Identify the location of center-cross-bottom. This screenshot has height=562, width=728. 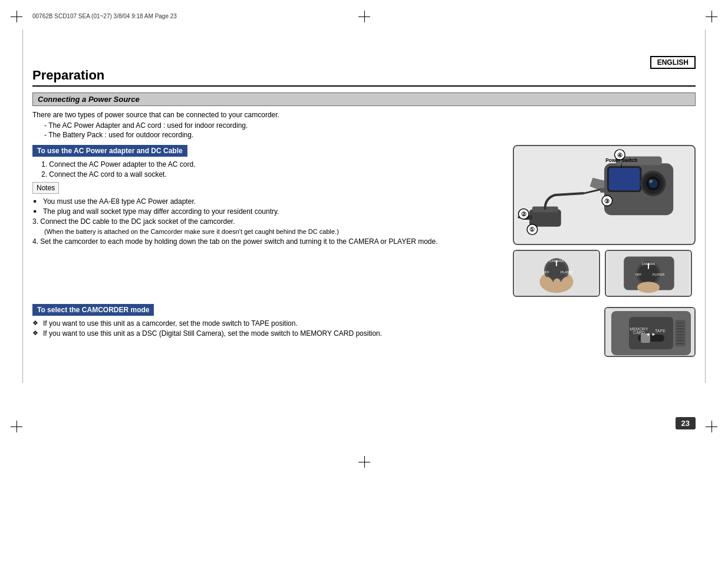
(364, 462).